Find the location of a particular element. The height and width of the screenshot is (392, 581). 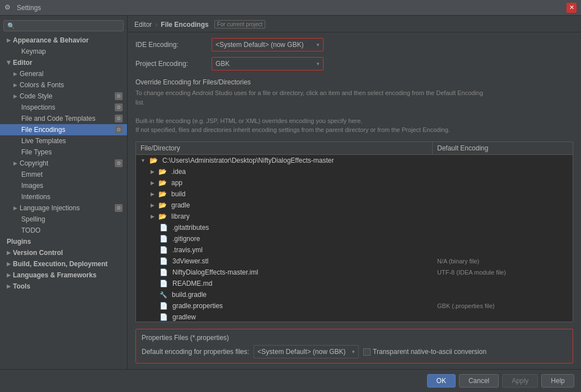

sidebar-label-editor: Editor is located at coordinates (22, 63).